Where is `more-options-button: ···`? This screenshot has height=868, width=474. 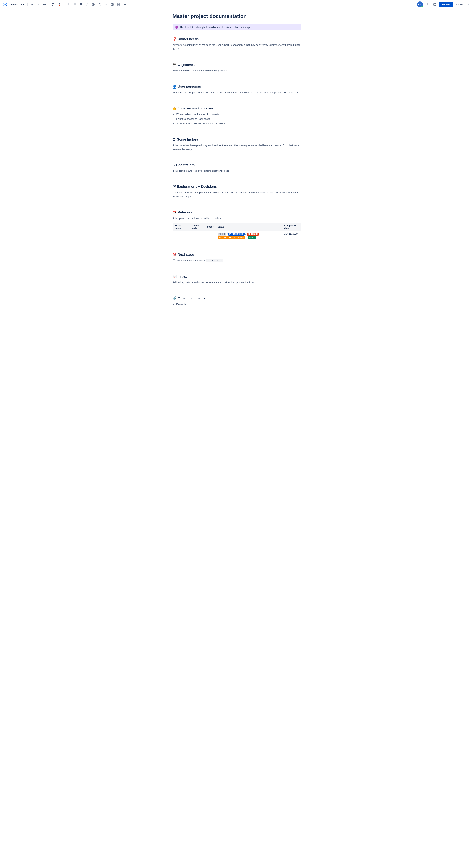 more-options-button: ··· is located at coordinates (469, 4).